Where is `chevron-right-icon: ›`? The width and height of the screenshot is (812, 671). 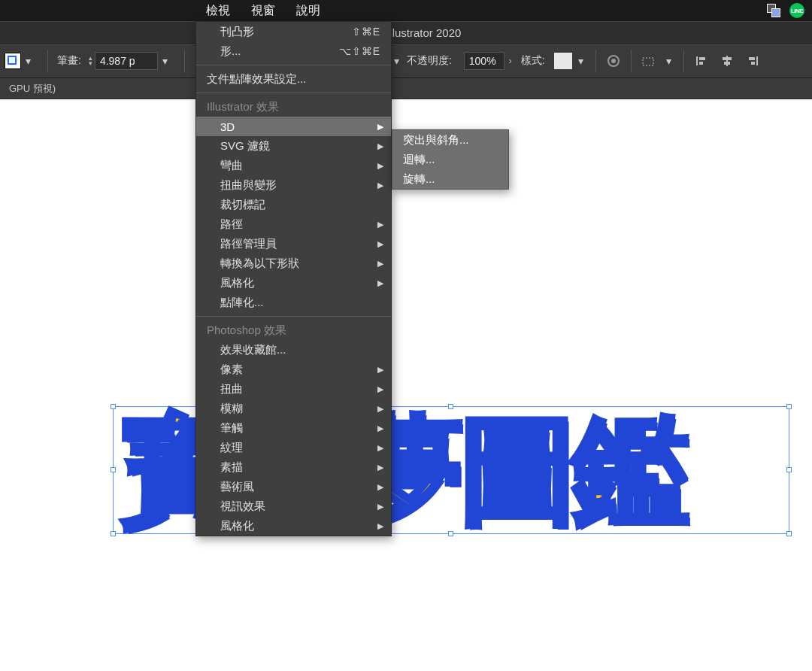 chevron-right-icon: › is located at coordinates (511, 61).